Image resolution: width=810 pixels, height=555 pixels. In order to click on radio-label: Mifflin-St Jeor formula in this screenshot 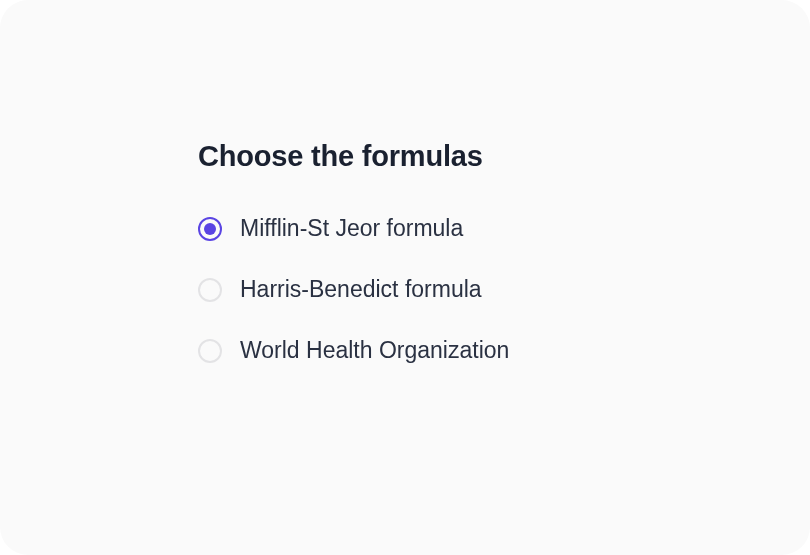, I will do `click(352, 228)`.